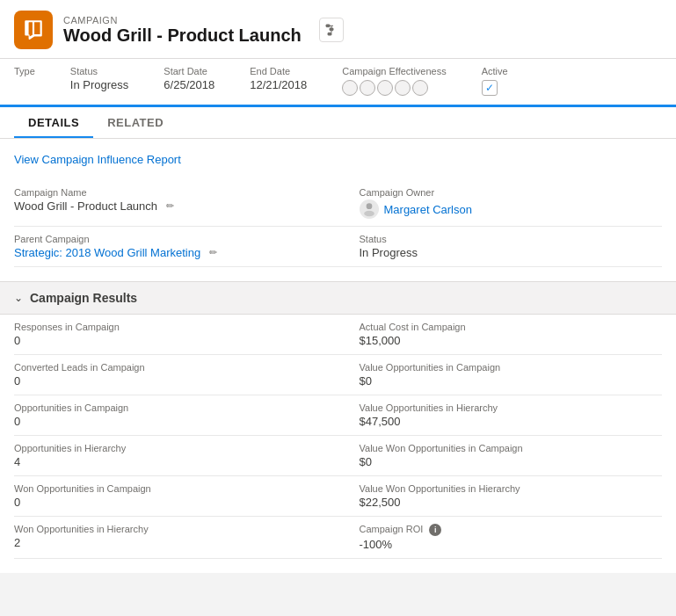  I want to click on megaphone-icon, so click(33, 30).